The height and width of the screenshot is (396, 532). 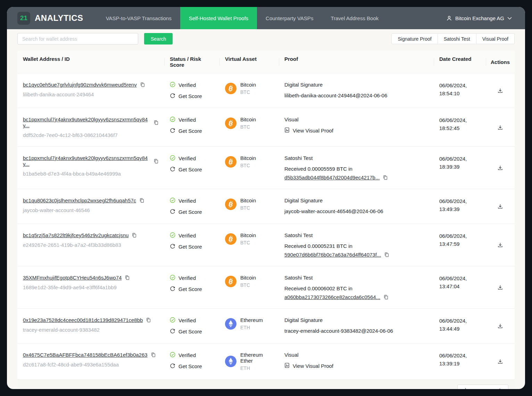 What do you see at coordinates (85, 355) in the screenshot?
I see `wallet-address-link: 0x4675C7e5BaAFBFFbca748158bEcBA61ef3b0a2…` at bounding box center [85, 355].